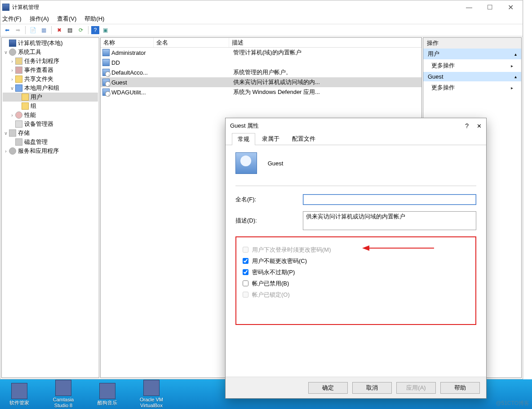  Describe the element at coordinates (19, 79) in the screenshot. I see `share-icon` at that location.